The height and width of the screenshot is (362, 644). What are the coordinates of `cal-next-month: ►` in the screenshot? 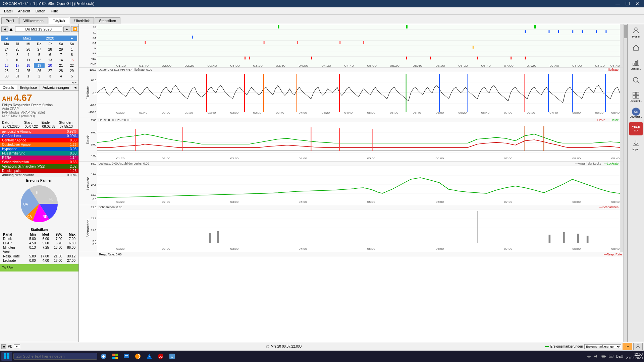 It's located at (72, 38).